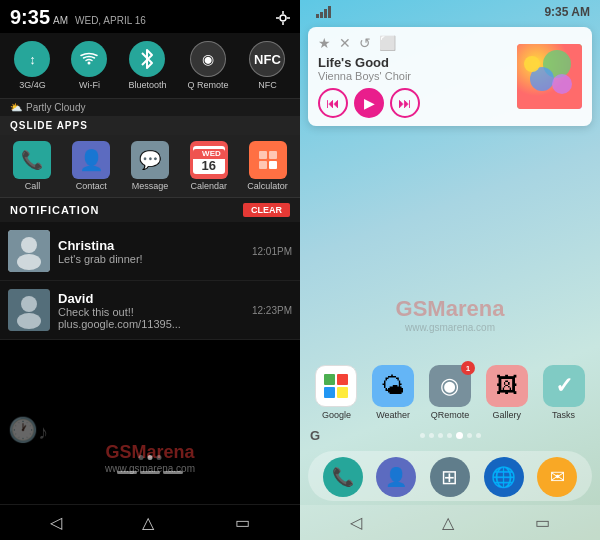  Describe the element at coordinates (450, 386) in the screenshot. I see `app-icon-qremote: ◉ 1` at that location.